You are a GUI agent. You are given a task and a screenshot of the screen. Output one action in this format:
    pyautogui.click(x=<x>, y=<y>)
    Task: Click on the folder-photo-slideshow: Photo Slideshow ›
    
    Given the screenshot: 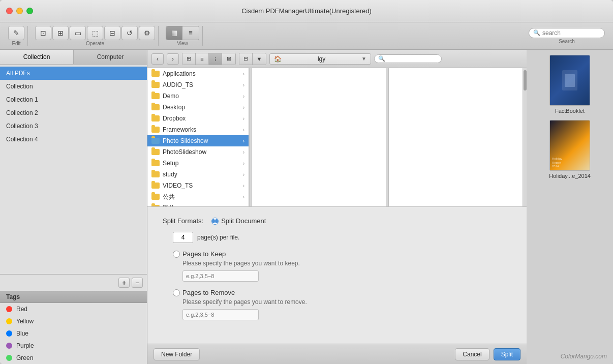 What is the action you would take?
    pyautogui.click(x=198, y=141)
    